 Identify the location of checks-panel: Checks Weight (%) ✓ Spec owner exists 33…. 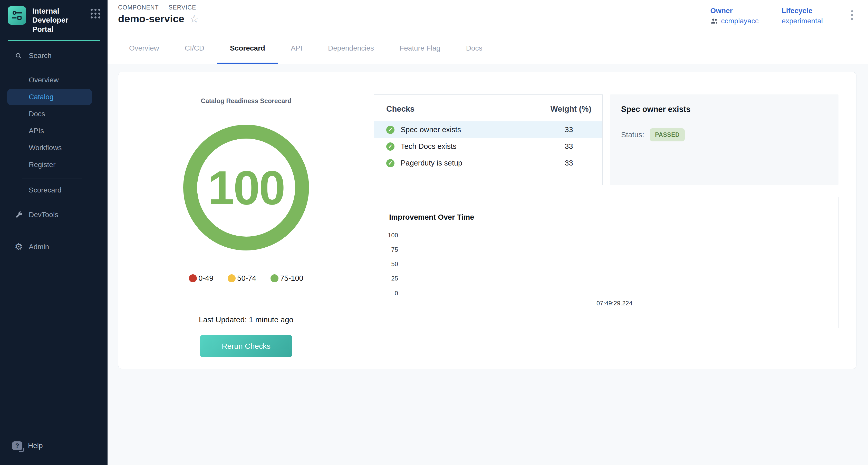
(488, 140).